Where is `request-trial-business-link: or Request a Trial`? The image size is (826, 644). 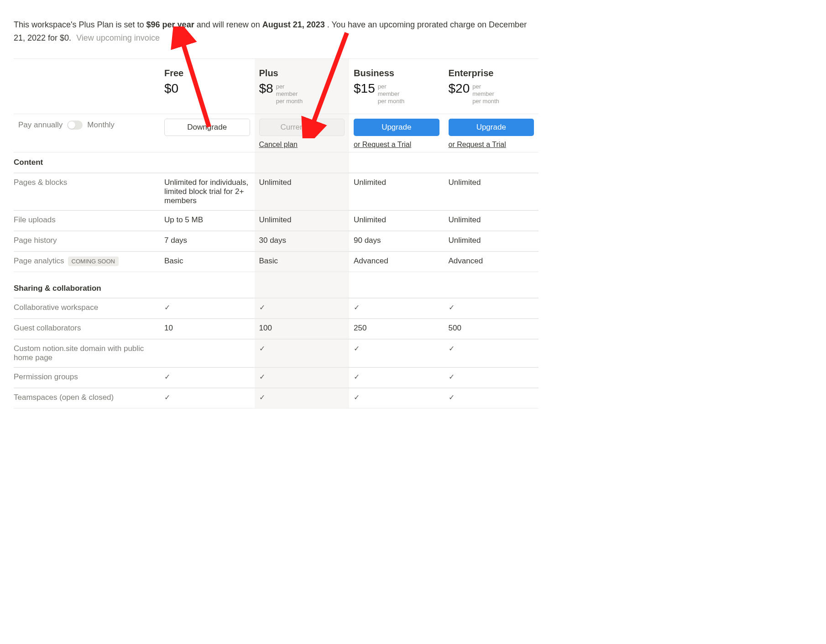 request-trial-business-link: or Request a Trial is located at coordinates (382, 145).